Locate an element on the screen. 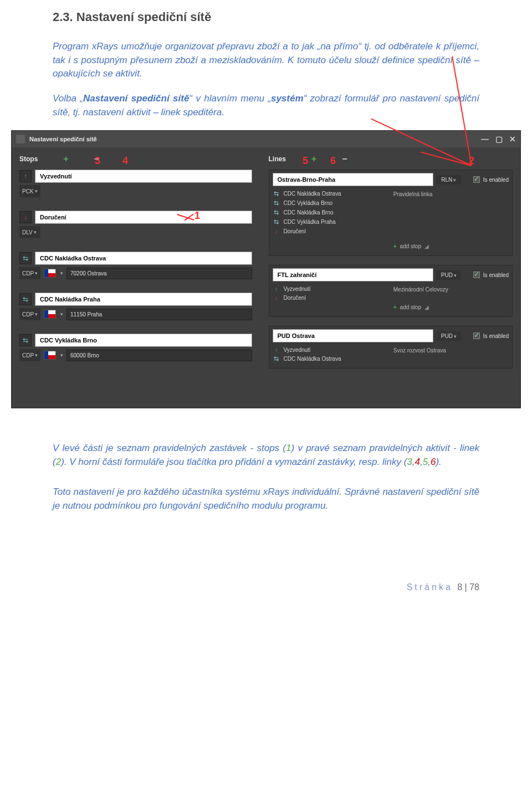 The height and width of the screenshot is (804, 532). line-note-text: Pravidelná linka is located at coordinates (451, 194).